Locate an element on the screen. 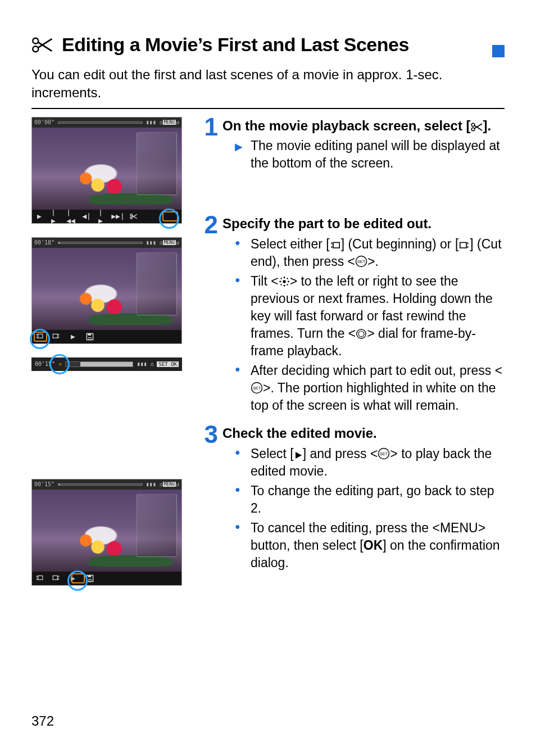  frame-fwd-icon: |▶ is located at coordinates (102, 216).